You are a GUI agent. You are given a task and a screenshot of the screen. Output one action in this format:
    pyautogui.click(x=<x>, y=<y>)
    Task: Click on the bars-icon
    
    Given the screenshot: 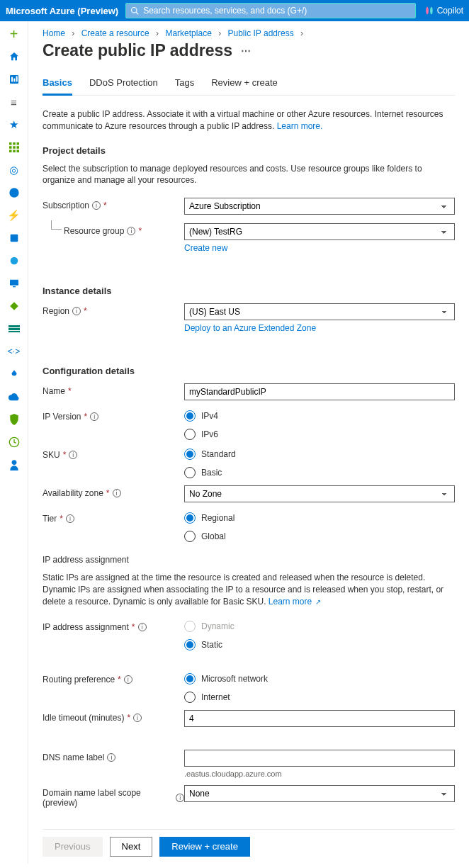 What is the action you would take?
    pyautogui.click(x=14, y=329)
    